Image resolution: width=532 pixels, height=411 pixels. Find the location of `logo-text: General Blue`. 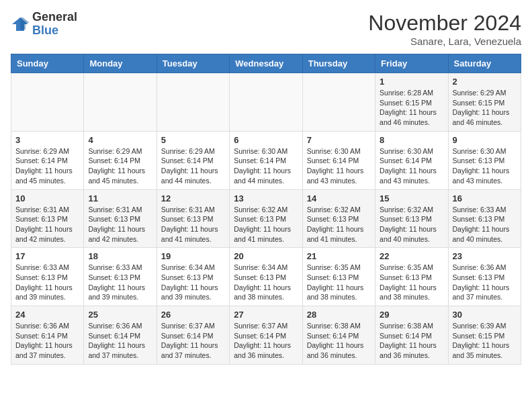

logo-text: General Blue is located at coordinates (55, 24).